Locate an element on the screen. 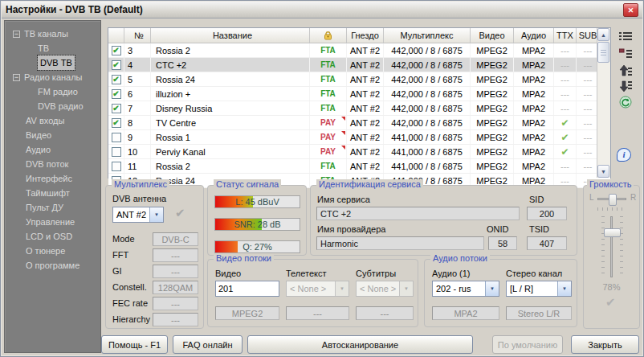 Image resolution: width=644 pixels, height=357 pixels. header-ttx: TTX is located at coordinates (565, 35).